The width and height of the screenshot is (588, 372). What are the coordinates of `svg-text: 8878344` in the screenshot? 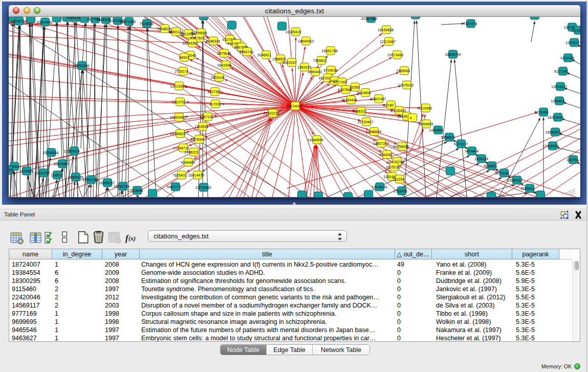 It's located at (198, 139).